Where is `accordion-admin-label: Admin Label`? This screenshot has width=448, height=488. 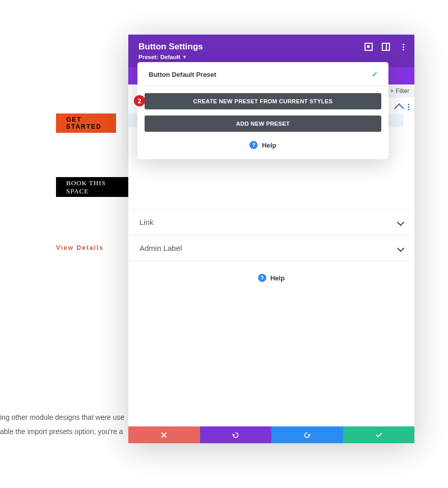
accordion-admin-label: Admin Label is located at coordinates (271, 248).